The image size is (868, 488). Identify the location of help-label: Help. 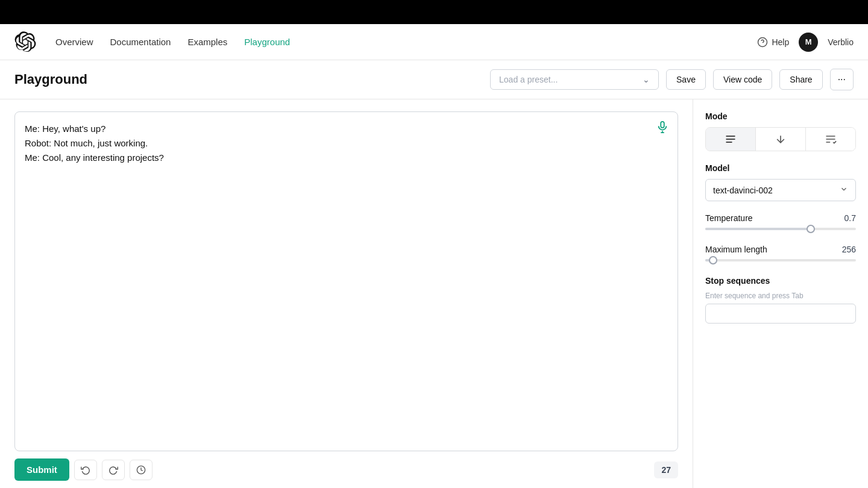
(780, 42).